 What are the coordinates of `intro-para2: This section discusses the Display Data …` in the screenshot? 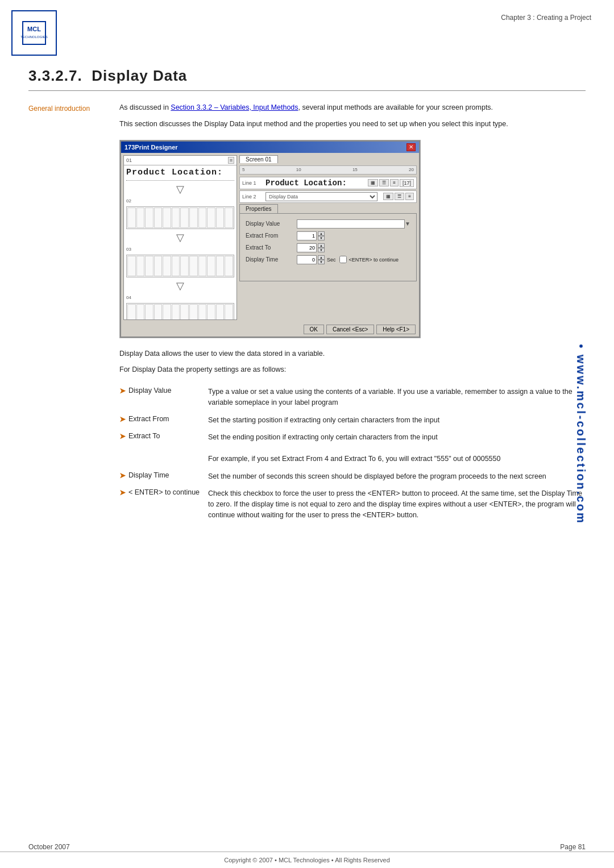 It's located at (352, 124).